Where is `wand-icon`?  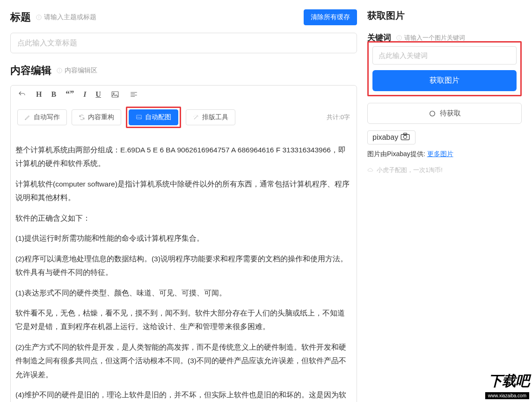 wand-icon is located at coordinates (196, 117).